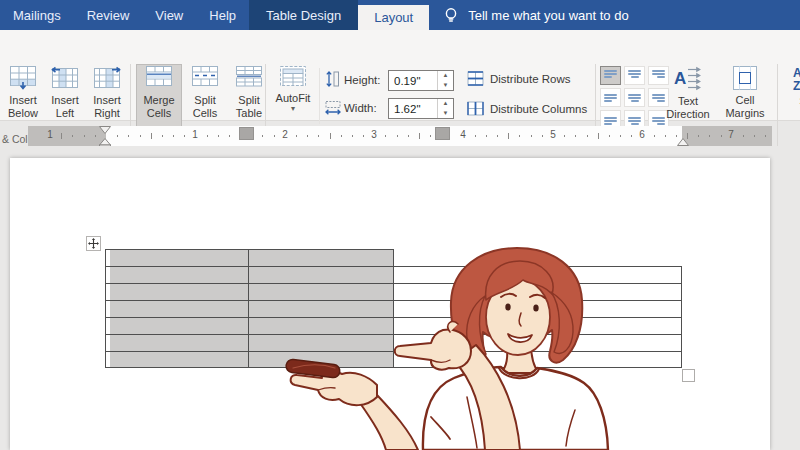  Describe the element at coordinates (107, 107) in the screenshot. I see `insert-right-label: Insert Right` at that location.